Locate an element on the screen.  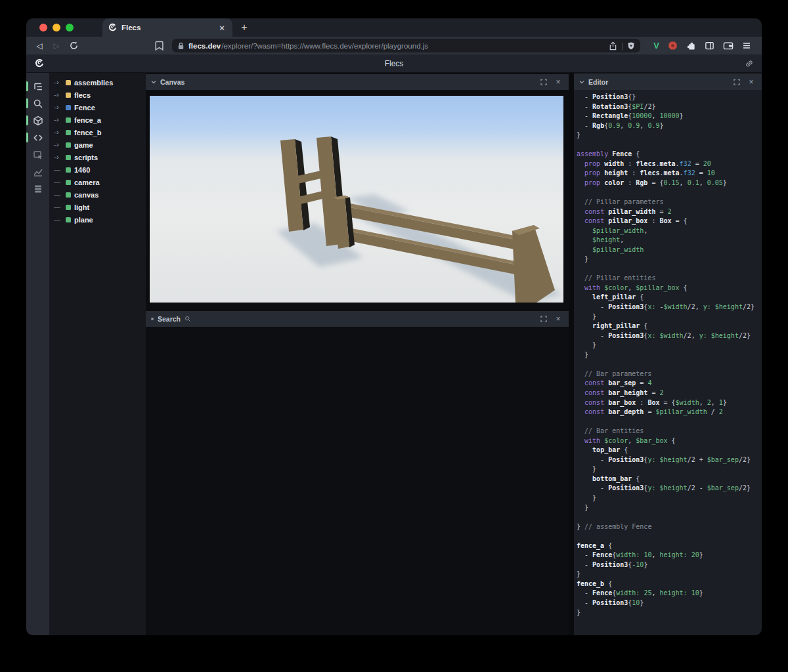
entity-tree-icon is located at coordinates (38, 87).